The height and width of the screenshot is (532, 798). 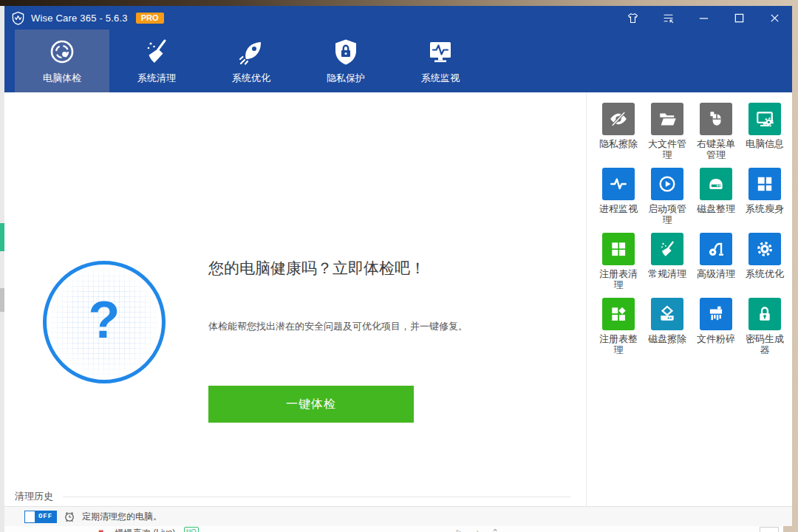 What do you see at coordinates (769, 529) in the screenshot?
I see `player-button` at bounding box center [769, 529].